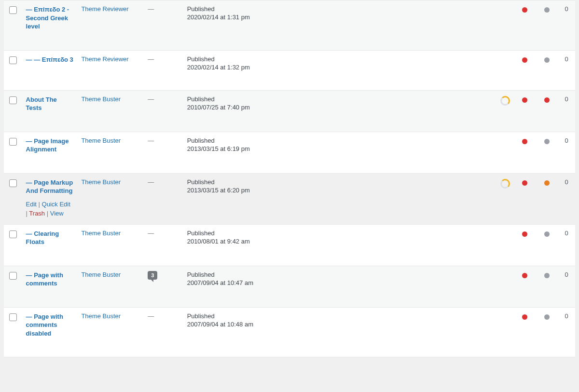 The width and height of the screenshot is (579, 392). I want to click on table-row: — Clearing FloatsTheme Buster—Published2…, so click(290, 245).